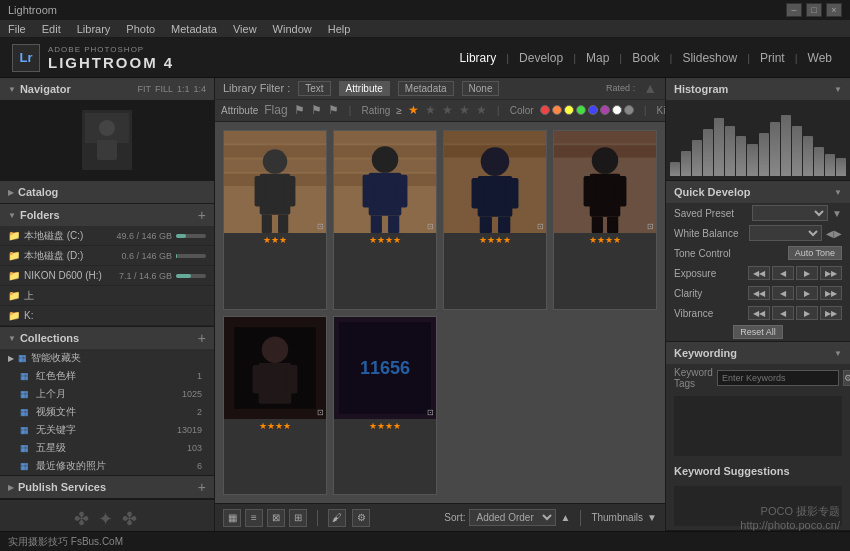 The height and width of the screenshot is (551, 850). I want to click on photo-cell-1: ⊡ ★★★, so click(275, 220).